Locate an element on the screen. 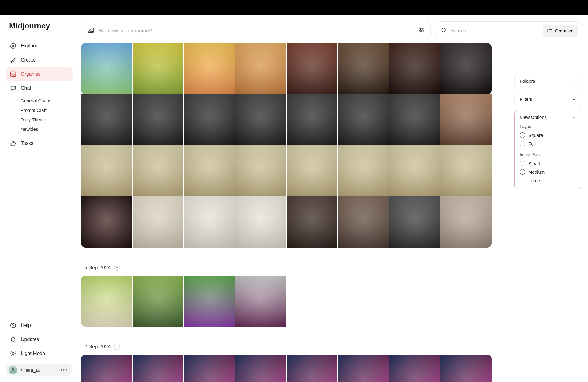  prompt-box is located at coordinates (256, 31).